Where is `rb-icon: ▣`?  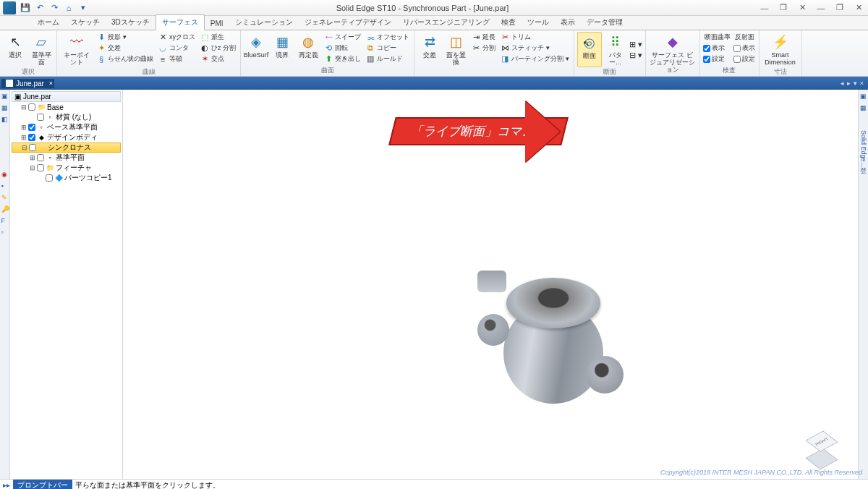 rb-icon: ▣ is located at coordinates (864, 96).